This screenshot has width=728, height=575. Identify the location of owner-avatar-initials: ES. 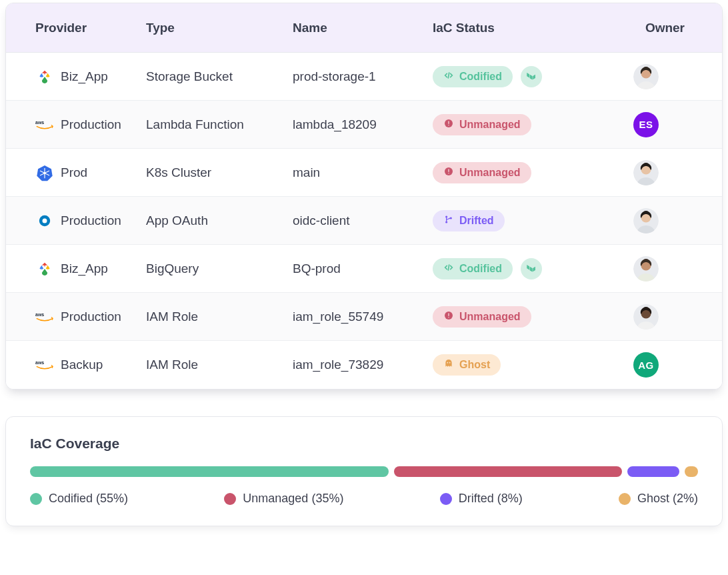
(646, 125).